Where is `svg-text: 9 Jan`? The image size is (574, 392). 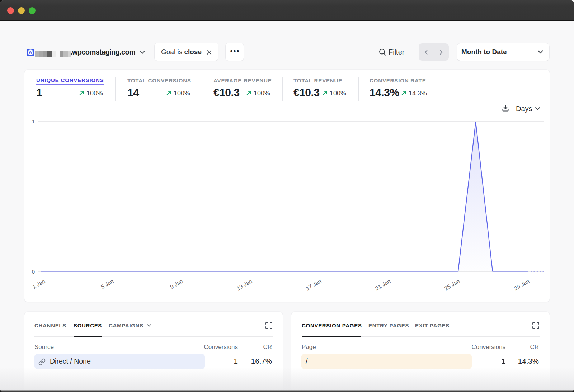
svg-text: 9 Jan is located at coordinates (177, 284).